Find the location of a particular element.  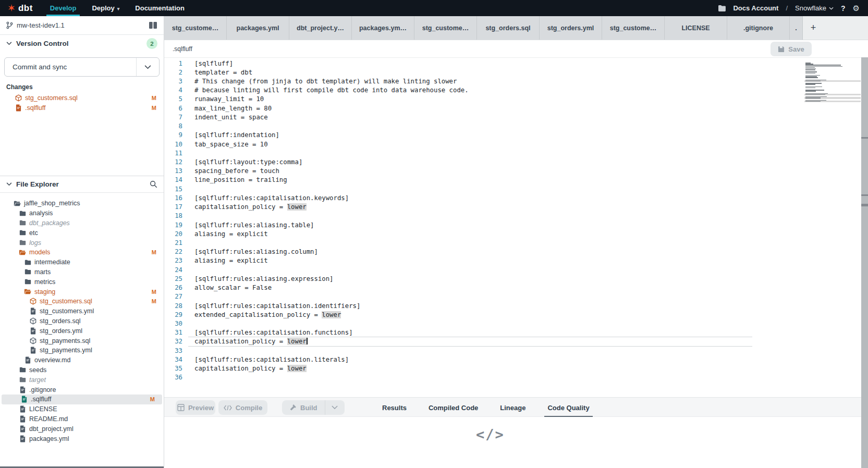

tree-item-target: target is located at coordinates (82, 379).